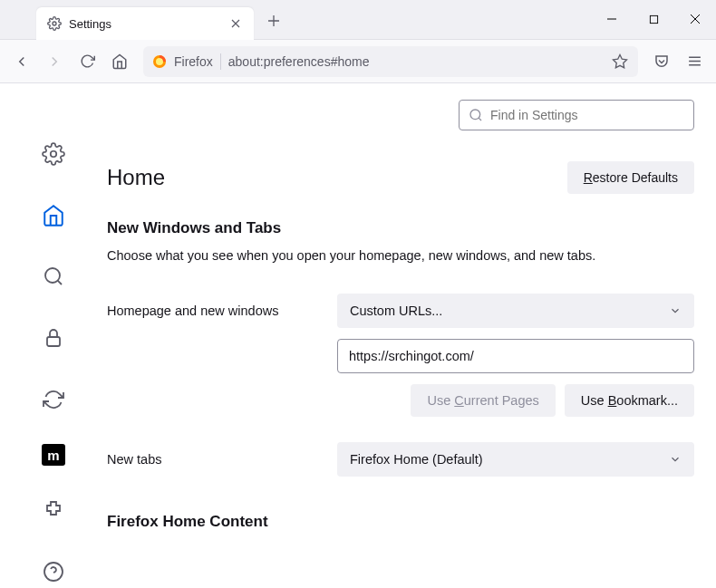 This screenshot has height=588, width=716. What do you see at coordinates (694, 62) in the screenshot?
I see `app-menu-button` at bounding box center [694, 62].